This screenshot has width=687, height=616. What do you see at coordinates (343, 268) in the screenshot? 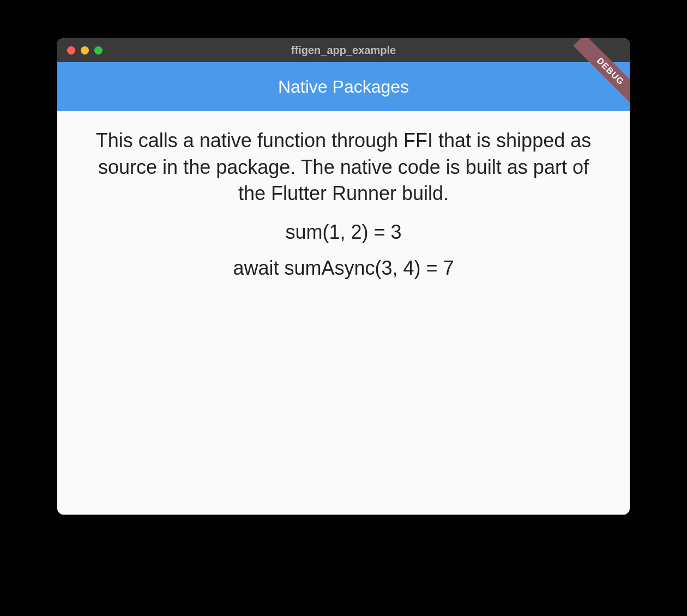
I see `sum-async-result: await sumAsync(2, 2) = 7` at bounding box center [343, 268].